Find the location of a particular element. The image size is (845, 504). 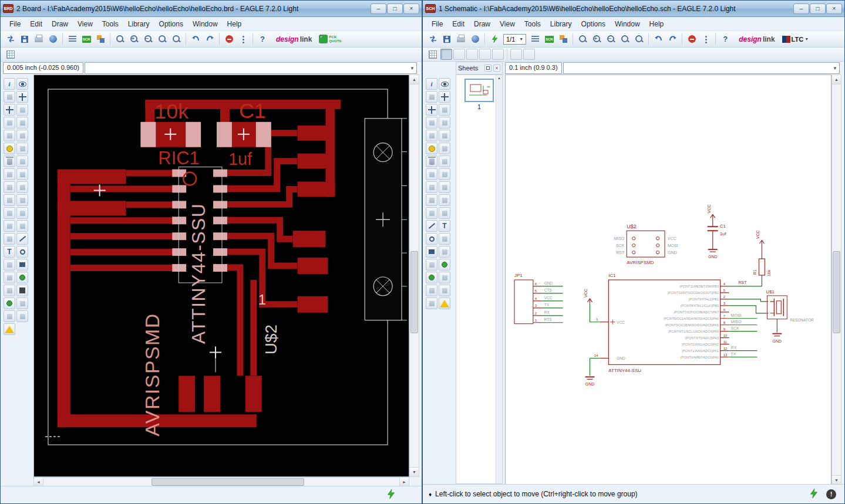

sheets-close-icon: × is located at coordinates (497, 68).